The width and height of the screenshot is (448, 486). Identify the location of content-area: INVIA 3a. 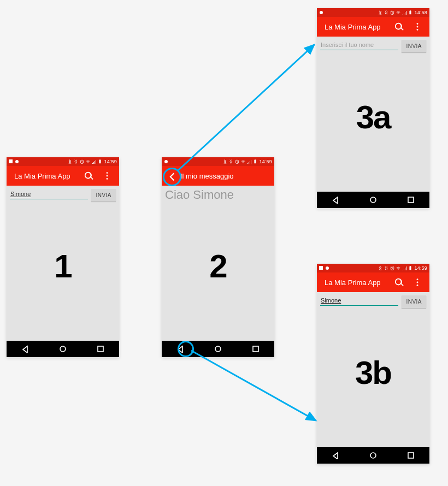
(373, 114).